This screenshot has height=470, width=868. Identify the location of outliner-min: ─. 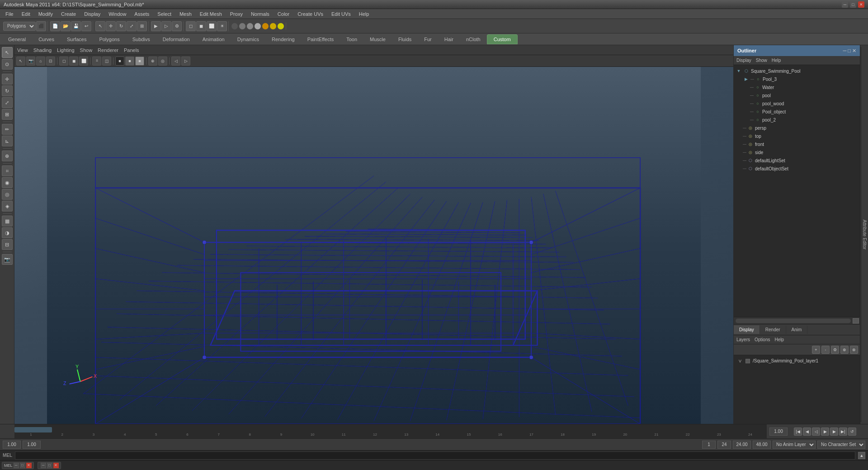
(845, 51).